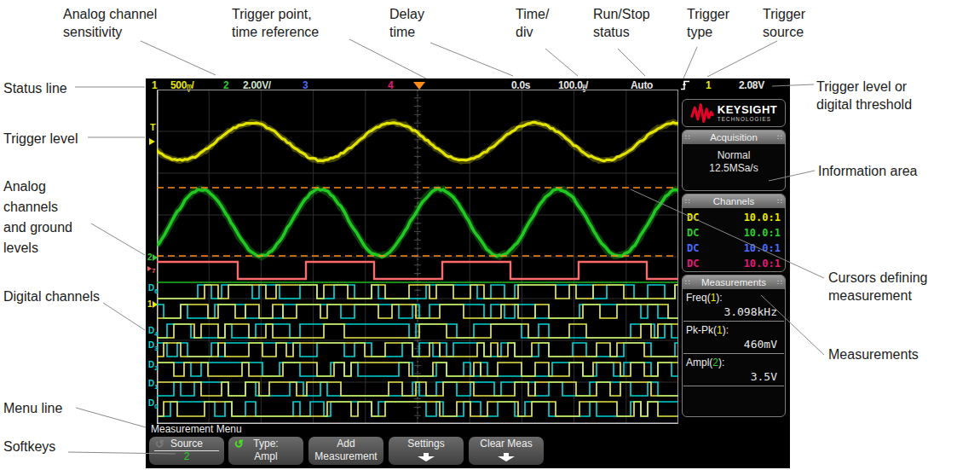  I want to click on callout-trigger-type: Trigger type, so click(708, 23).